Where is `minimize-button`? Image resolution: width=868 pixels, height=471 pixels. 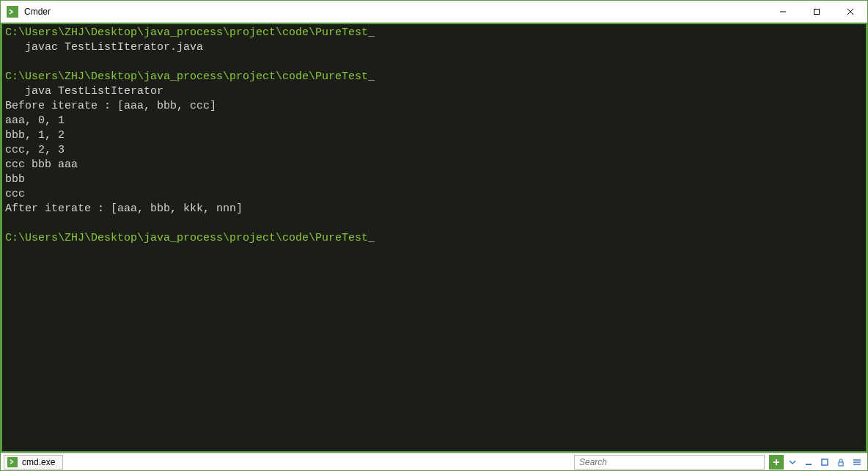 minimize-button is located at coordinates (783, 12).